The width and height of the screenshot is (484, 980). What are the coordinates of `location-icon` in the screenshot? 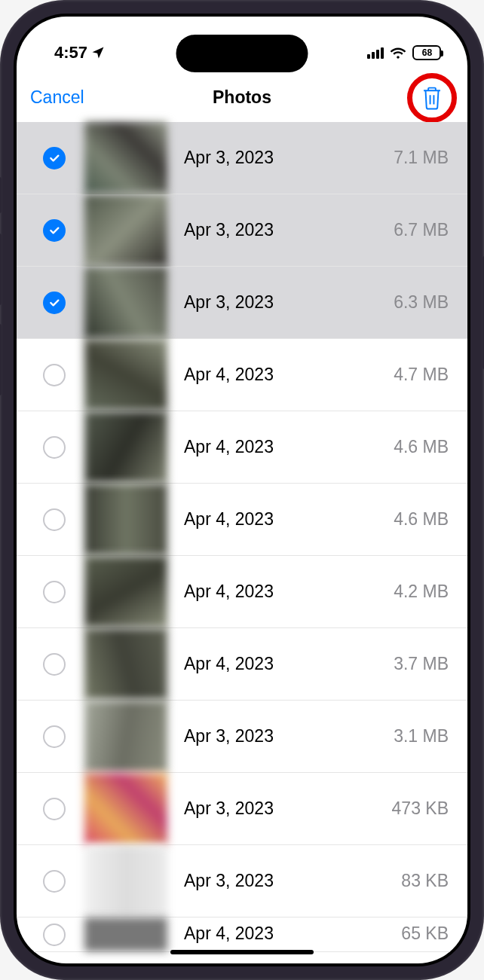 It's located at (98, 53).